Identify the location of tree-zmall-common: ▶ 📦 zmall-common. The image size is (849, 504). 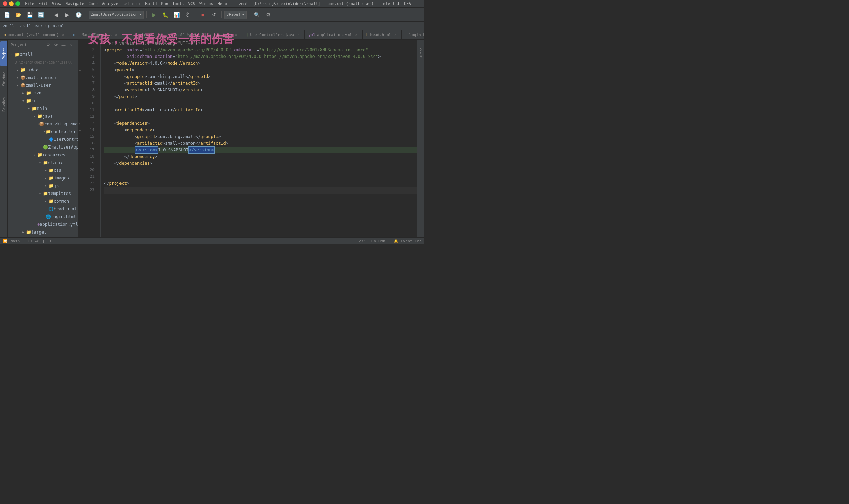
(43, 78).